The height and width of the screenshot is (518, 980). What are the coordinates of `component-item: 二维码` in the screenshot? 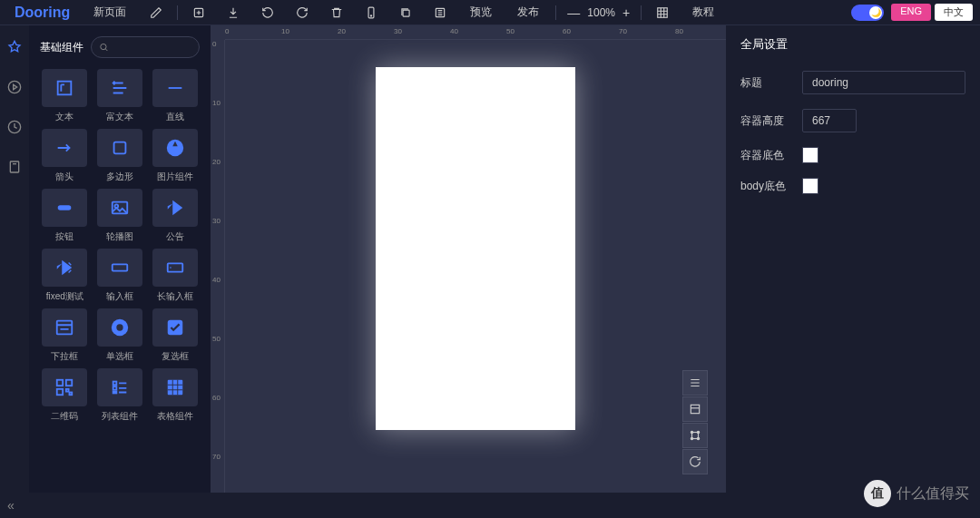 It's located at (65, 396).